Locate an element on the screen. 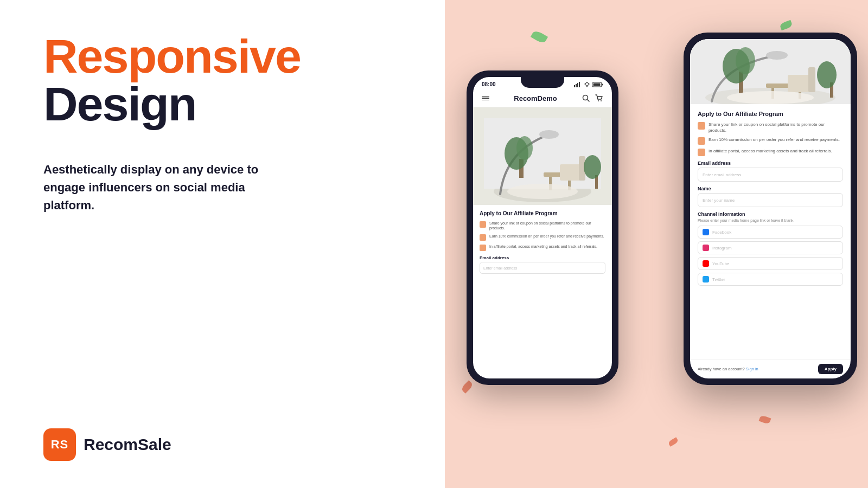 The image size is (868, 488). phone1-notch is located at coordinates (542, 82).